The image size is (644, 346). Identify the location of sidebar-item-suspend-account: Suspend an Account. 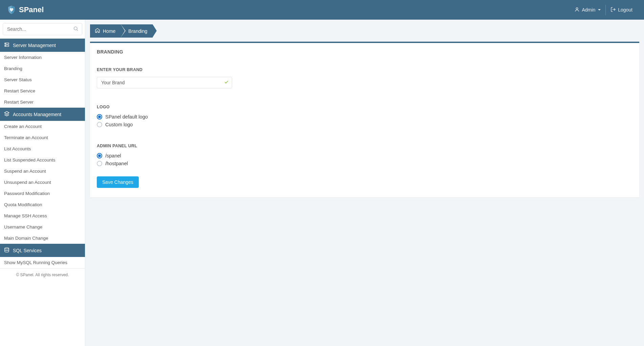
(43, 171).